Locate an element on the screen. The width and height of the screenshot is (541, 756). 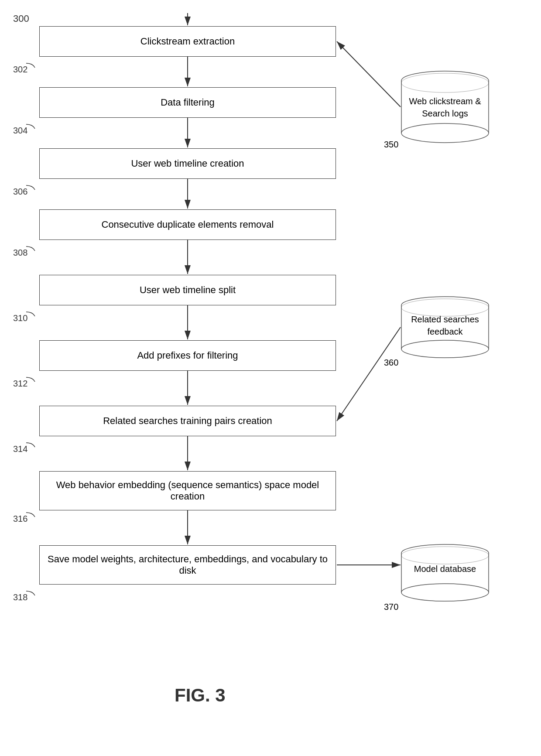
step-label-302: 302 is located at coordinates (20, 70).